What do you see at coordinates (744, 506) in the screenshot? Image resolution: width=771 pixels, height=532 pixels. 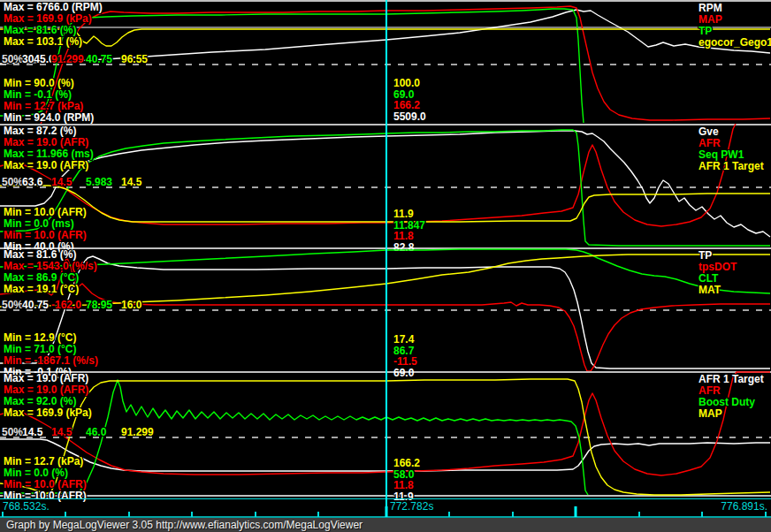 I see `time-end-label: 776.891s.` at bounding box center [744, 506].